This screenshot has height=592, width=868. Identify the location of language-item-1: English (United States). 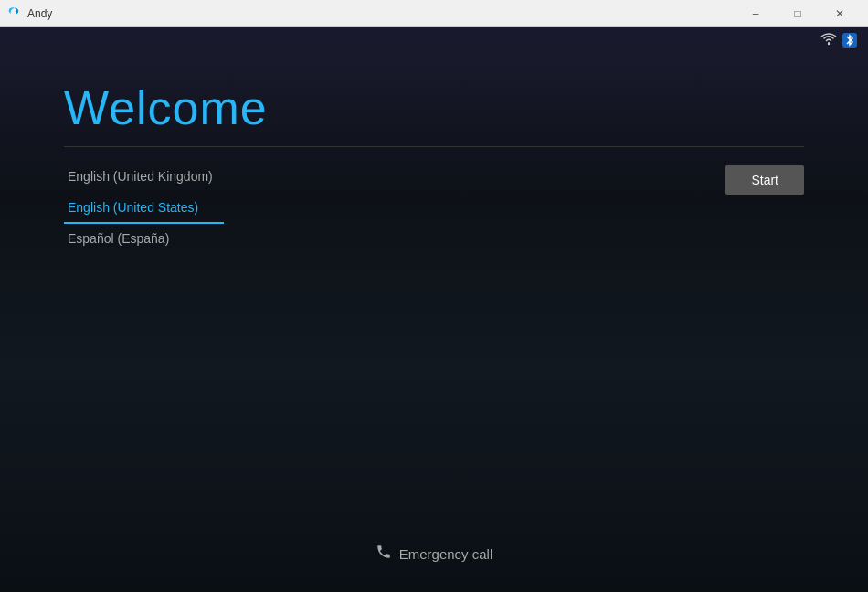
(144, 208).